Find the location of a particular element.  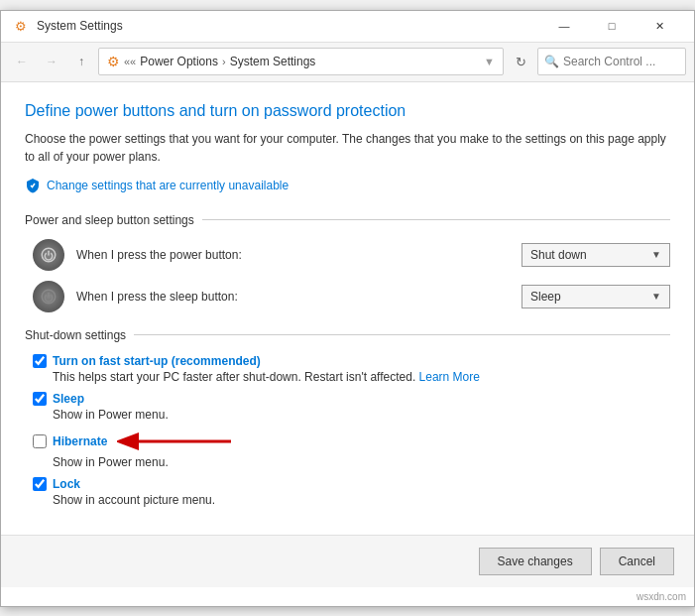

app-icon: ⚙ is located at coordinates (21, 26).